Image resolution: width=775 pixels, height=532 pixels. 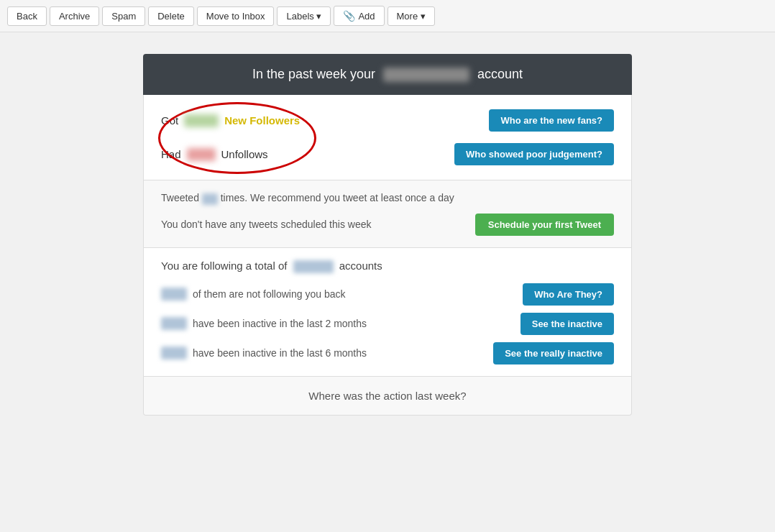 I want to click on poor-judgement-button: Who showed poor judgement?, so click(x=534, y=154).